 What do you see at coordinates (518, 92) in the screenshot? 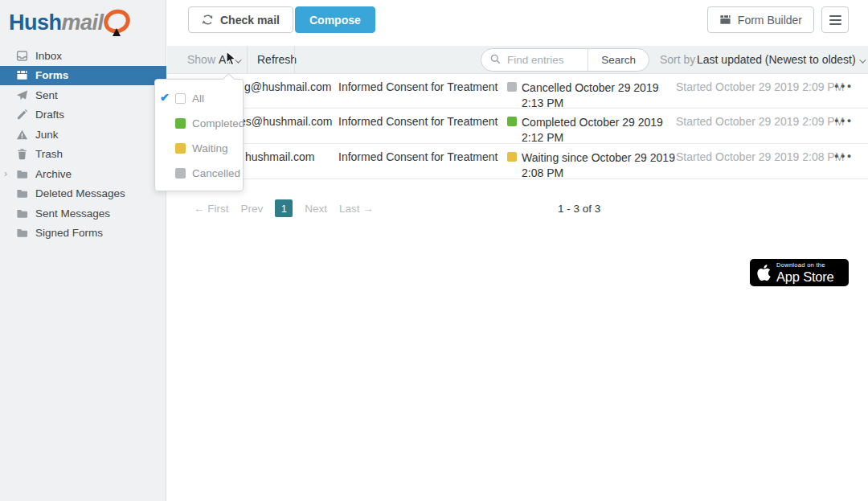
I see `entry-row: g@hushmail.com Informed Consent for Trea…` at bounding box center [518, 92].